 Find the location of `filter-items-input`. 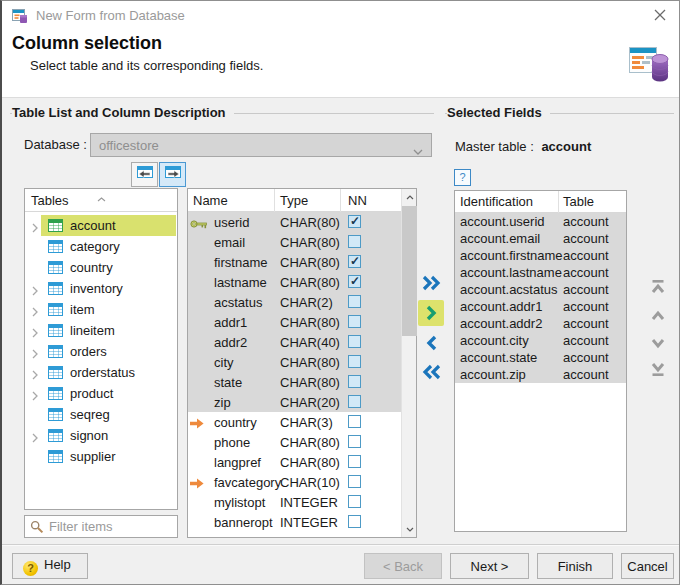

filter-items-input is located at coordinates (110, 526).